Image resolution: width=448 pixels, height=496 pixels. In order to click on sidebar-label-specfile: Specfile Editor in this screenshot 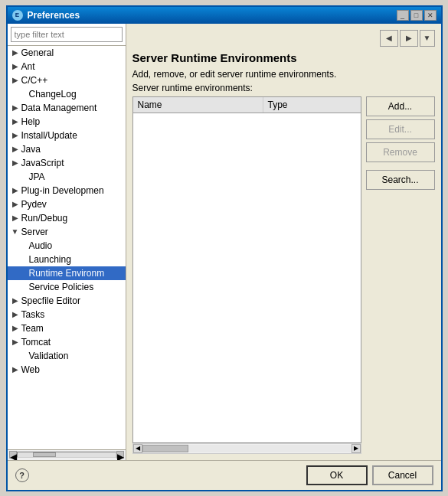, I will do `click(51, 301)`.